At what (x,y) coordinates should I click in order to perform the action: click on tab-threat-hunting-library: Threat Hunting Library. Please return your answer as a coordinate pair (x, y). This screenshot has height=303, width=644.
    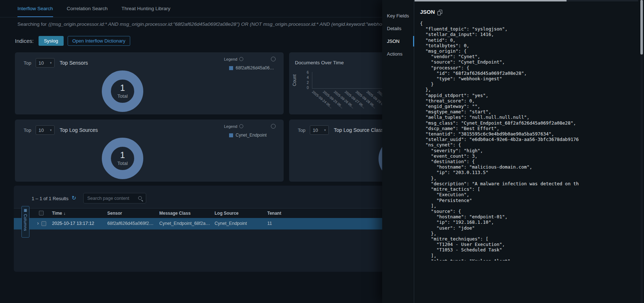
    Looking at the image, I should click on (146, 9).